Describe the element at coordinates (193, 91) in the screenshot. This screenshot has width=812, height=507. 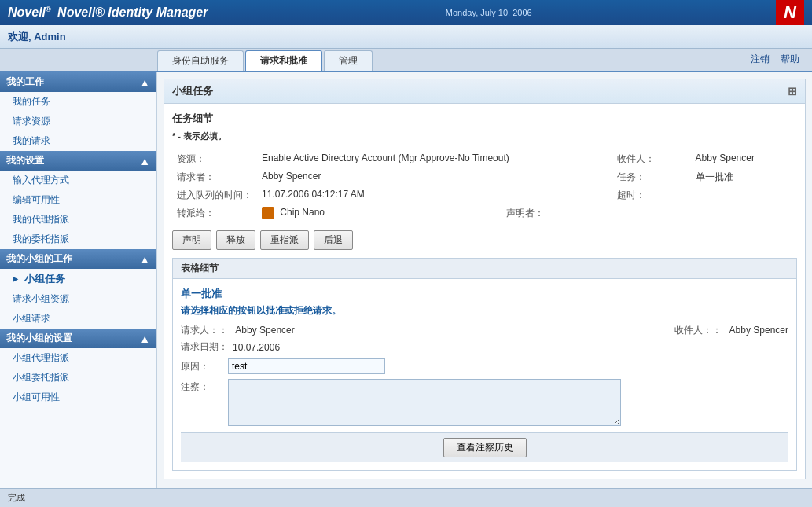
I see `panel-title-text: 小组任务` at that location.